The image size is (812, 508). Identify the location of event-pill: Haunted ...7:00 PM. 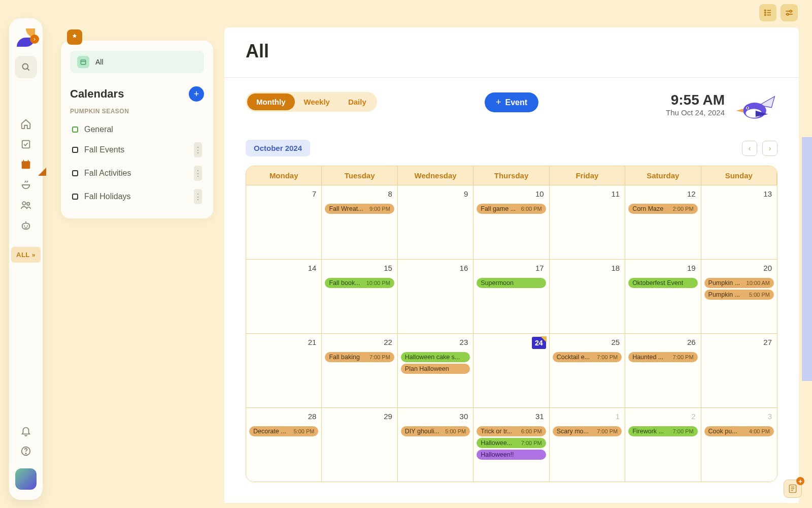
(663, 357).